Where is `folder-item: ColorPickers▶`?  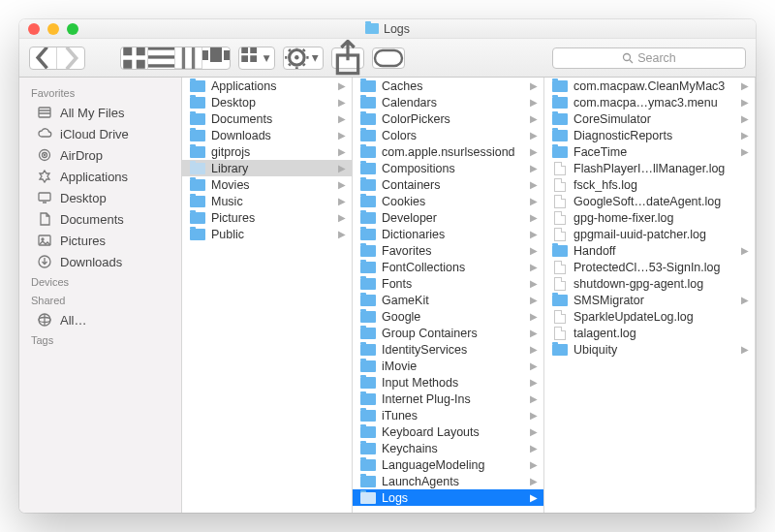 folder-item: ColorPickers▶ is located at coordinates (448, 118).